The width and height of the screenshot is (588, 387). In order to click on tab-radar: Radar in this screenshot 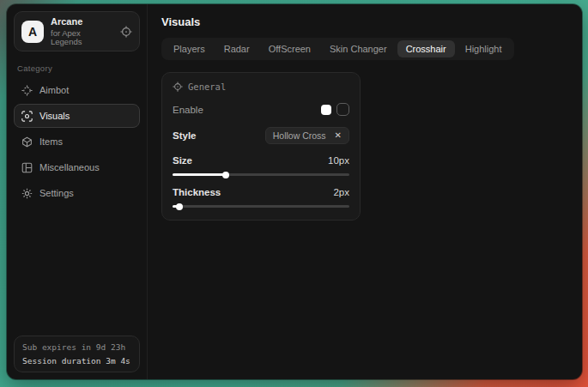, I will do `click(237, 49)`.